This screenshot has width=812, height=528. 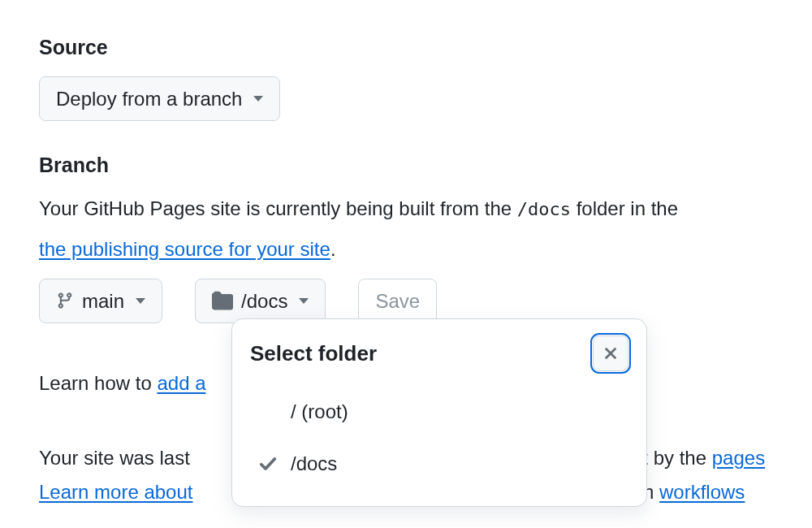 I want to click on folder-dropdown: /docs, so click(x=260, y=301).